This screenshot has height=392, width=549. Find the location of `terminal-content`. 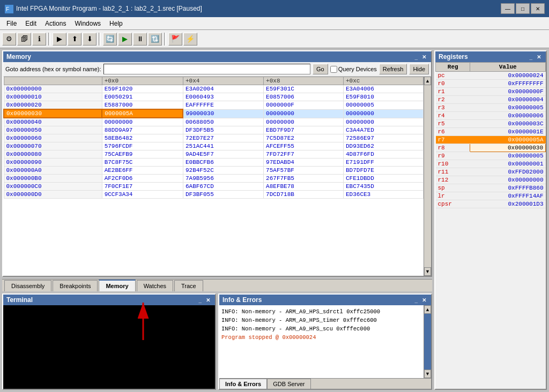

terminal-content is located at coordinates (109, 347).